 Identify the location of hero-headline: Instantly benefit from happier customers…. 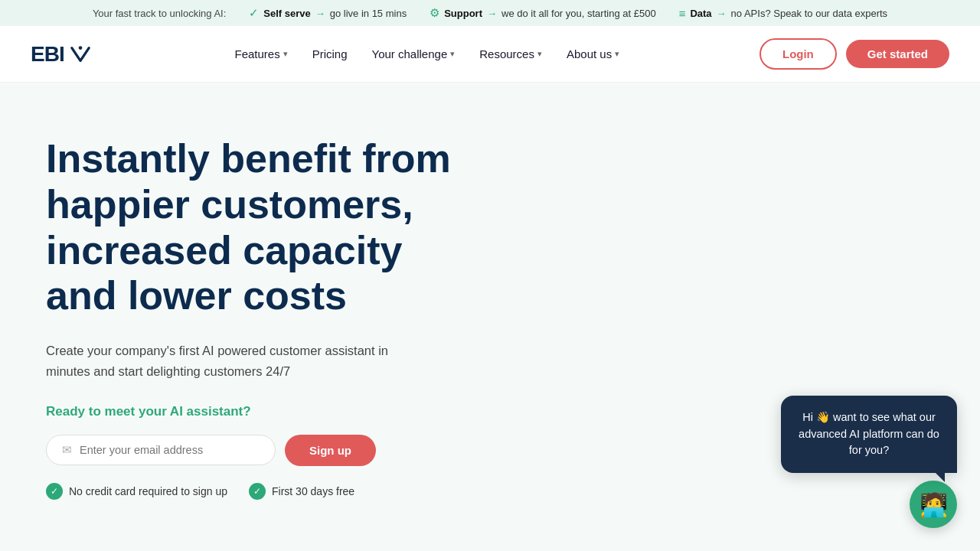
(260, 228).